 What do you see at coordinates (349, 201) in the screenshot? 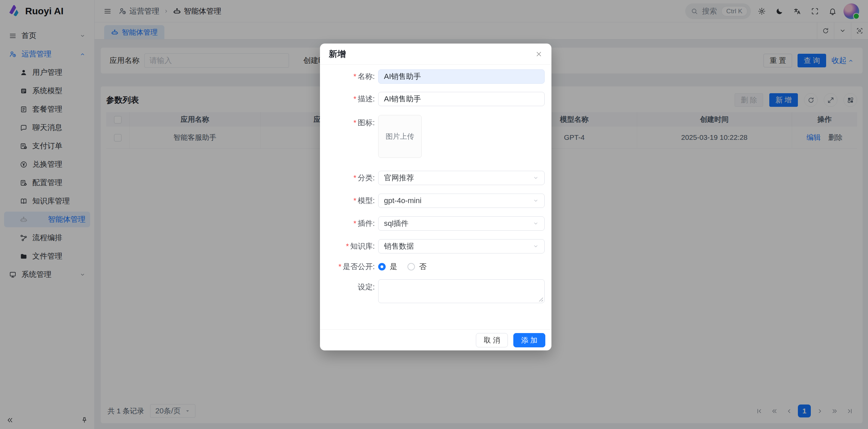
I see `field-label: *模型:` at bounding box center [349, 201].